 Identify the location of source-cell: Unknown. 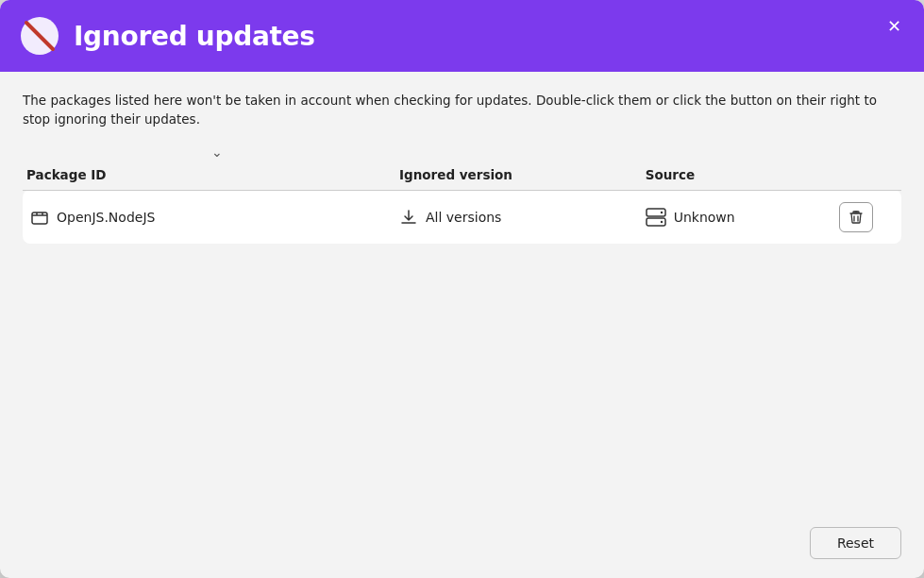
(734, 217).